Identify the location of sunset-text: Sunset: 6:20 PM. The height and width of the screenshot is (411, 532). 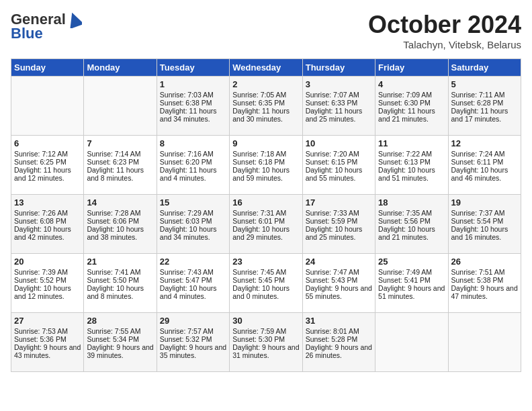
(193, 162).